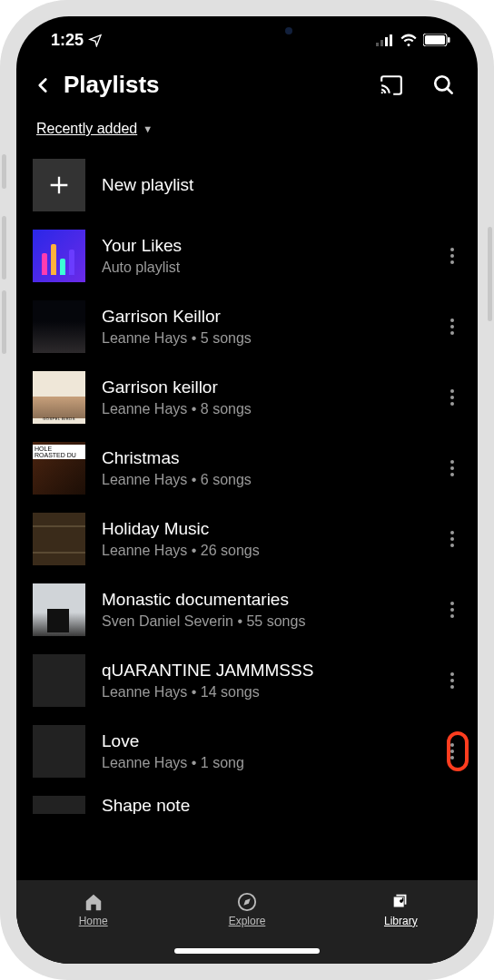 The width and height of the screenshot is (494, 980). I want to click on playlist-row: Your LikesAuto playlist, so click(252, 256).